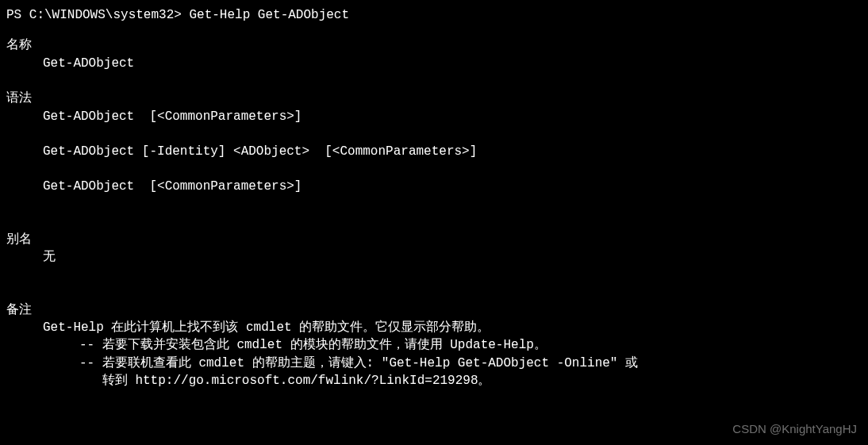 Image resolution: width=868 pixels, height=445 pixels. Describe the element at coordinates (434, 363) in the screenshot. I see `remarks-line: -- 若要联机查看此 cmdlet 的帮助主题，请键入: "Get-Help G…` at that location.